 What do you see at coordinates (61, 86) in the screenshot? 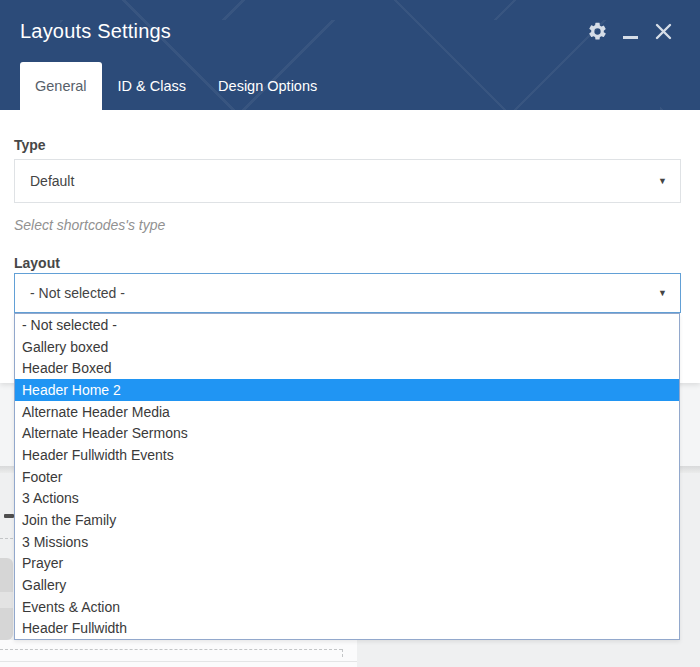
I see `tab-general-label: General` at bounding box center [61, 86].